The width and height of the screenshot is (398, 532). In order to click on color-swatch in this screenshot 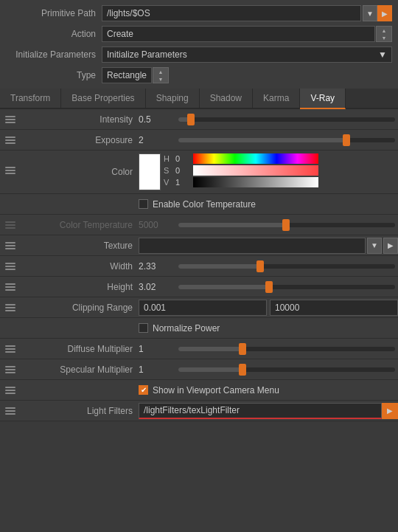, I will do `click(150, 172)`.